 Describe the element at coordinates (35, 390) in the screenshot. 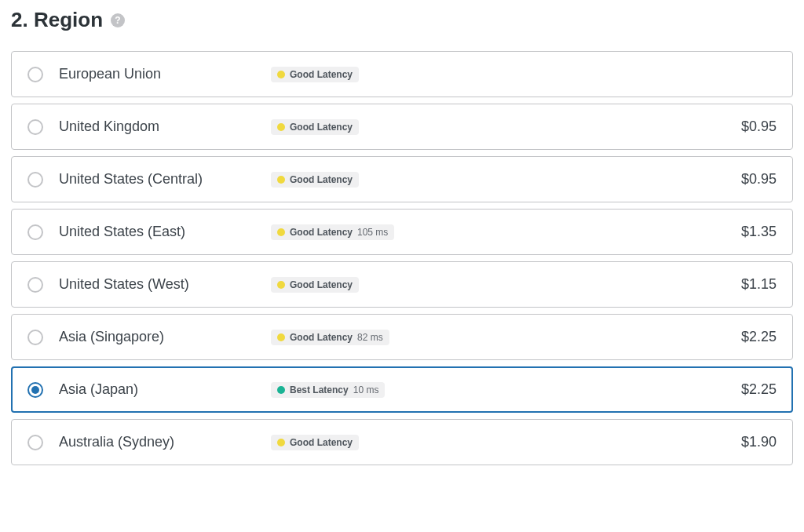

I see `radio-inner-icon` at that location.